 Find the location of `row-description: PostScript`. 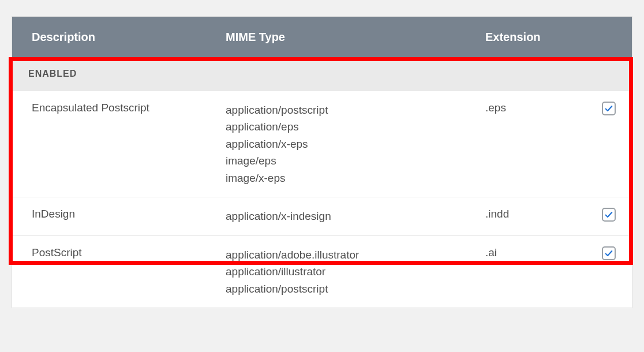

row-description: PostScript is located at coordinates (119, 253).